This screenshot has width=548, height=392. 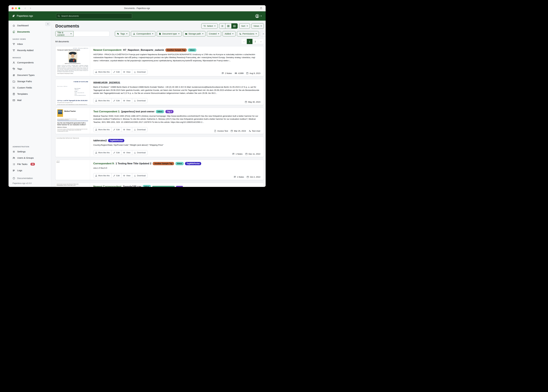 I want to click on document-thumbnail: ✳ BANK OF SCOTLAND Bank of Scotland · 10…, so click(x=73, y=92).